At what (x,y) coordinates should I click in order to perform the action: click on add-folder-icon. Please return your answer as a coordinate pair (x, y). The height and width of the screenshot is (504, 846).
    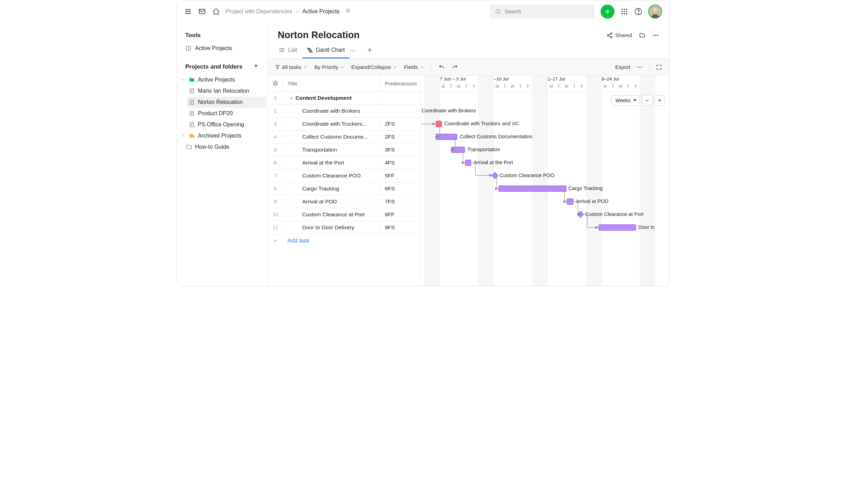
    Looking at the image, I should click on (256, 66).